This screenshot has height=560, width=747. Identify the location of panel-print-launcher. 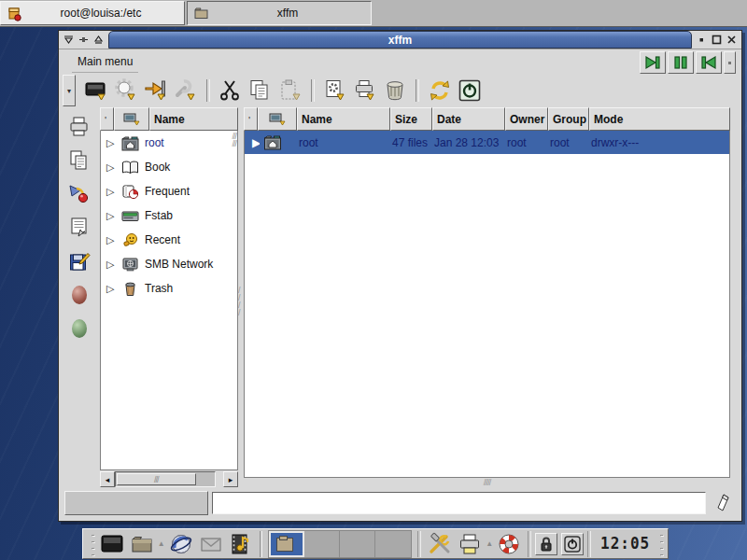
(470, 544).